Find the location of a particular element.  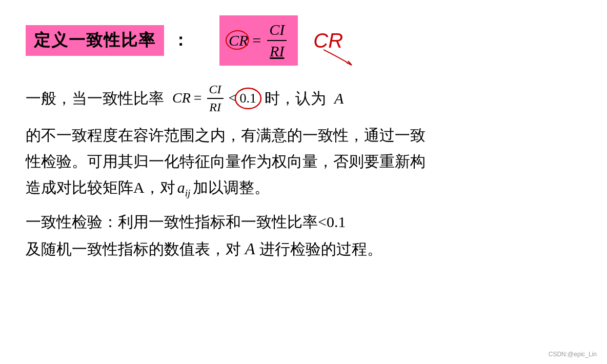

watermark: CSDN:@epic_Lin is located at coordinates (573, 354).